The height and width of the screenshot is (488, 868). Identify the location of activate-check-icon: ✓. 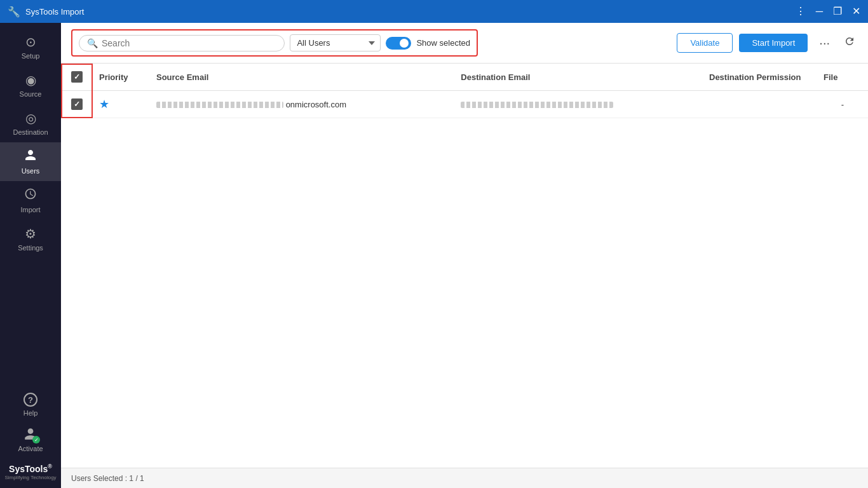
(36, 440).